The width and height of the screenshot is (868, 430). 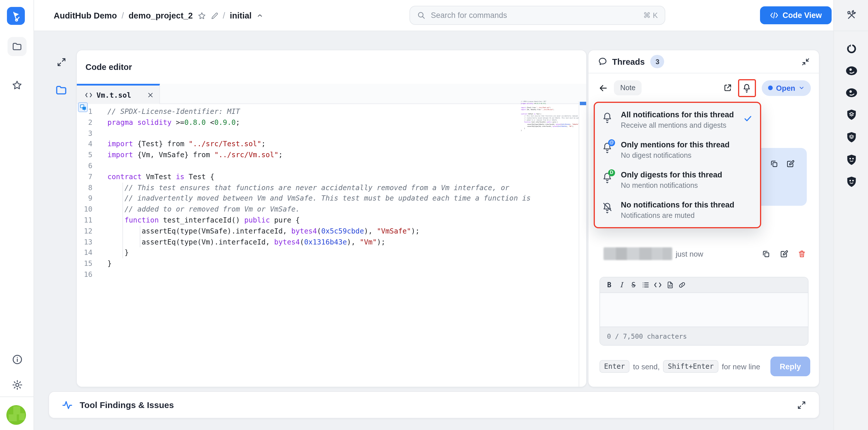 I want to click on thread-status-select: Open, so click(x=786, y=88).